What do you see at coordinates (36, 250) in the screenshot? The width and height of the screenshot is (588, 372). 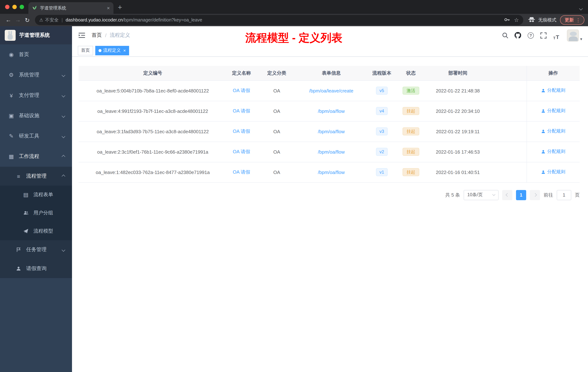 I see `sidebar-item-task-management: 任务管理` at bounding box center [36, 250].